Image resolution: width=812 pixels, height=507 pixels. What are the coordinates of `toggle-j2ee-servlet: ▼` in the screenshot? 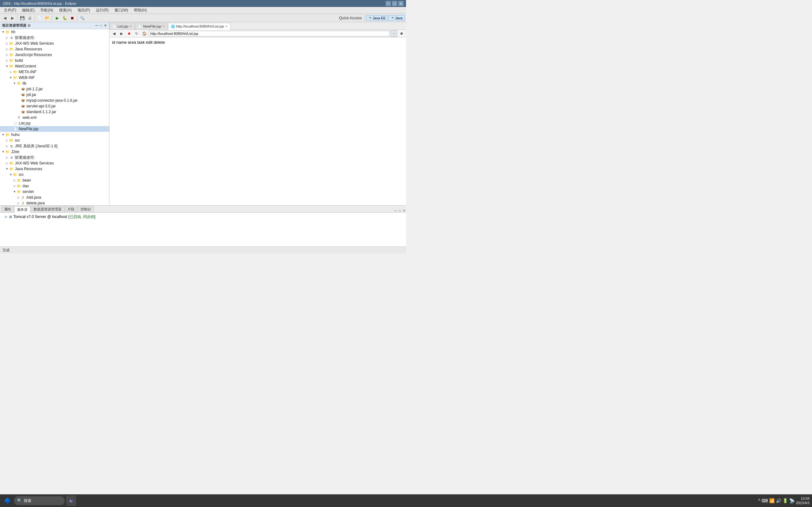 It's located at (15, 192).